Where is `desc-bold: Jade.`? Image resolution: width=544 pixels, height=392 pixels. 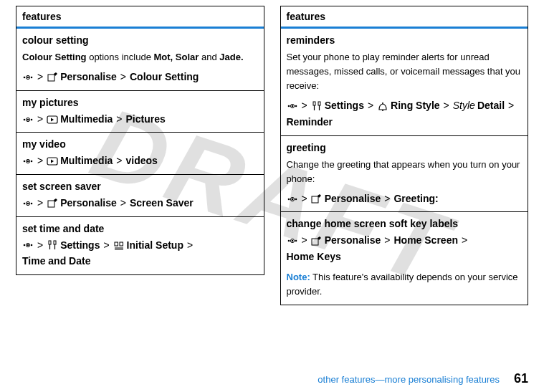 desc-bold: Jade. is located at coordinates (231, 57).